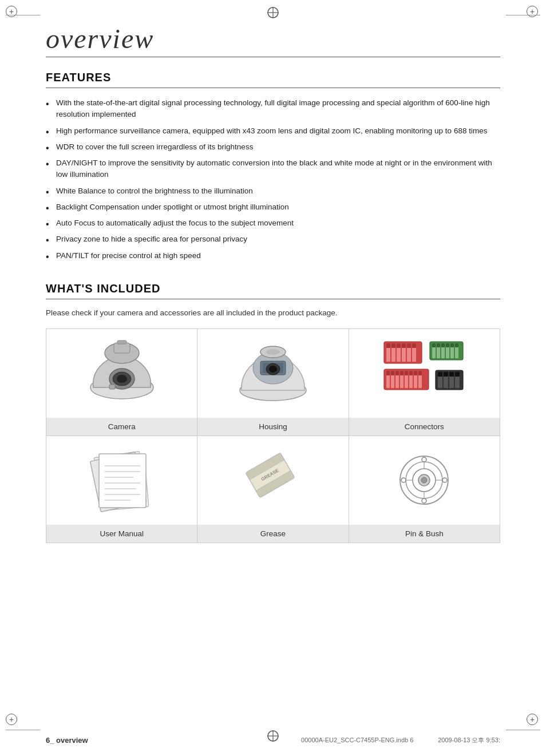 The image size is (546, 756). Describe the element at coordinates (273, 191) in the screenshot. I see `feature-item: White Balance to control the brightness …` at that location.